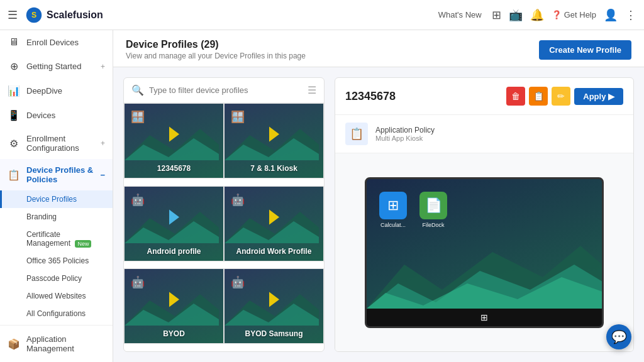 The height and width of the screenshot is (362, 644). Describe the element at coordinates (57, 199) in the screenshot. I see `sidebar-sub-item-device-profiles: Device Profiles` at that location.